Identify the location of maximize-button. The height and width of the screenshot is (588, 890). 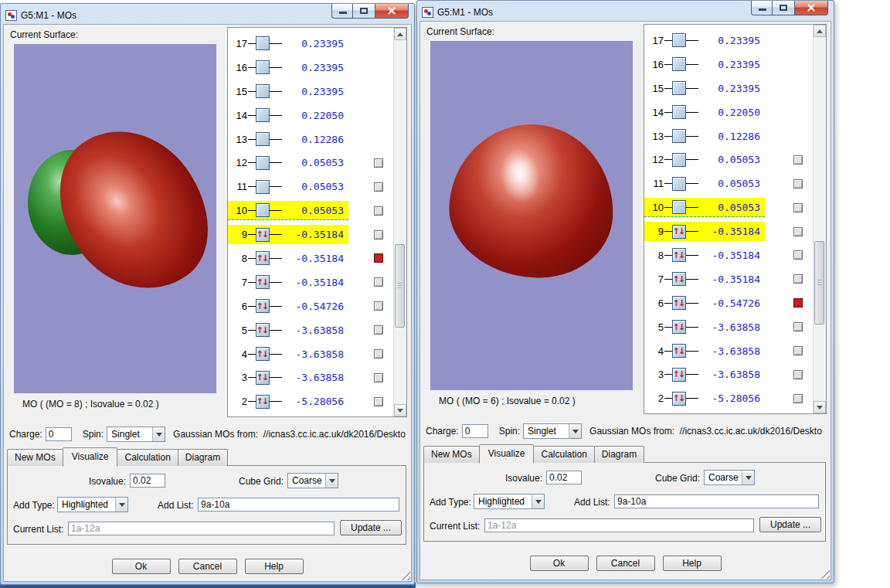
(783, 8).